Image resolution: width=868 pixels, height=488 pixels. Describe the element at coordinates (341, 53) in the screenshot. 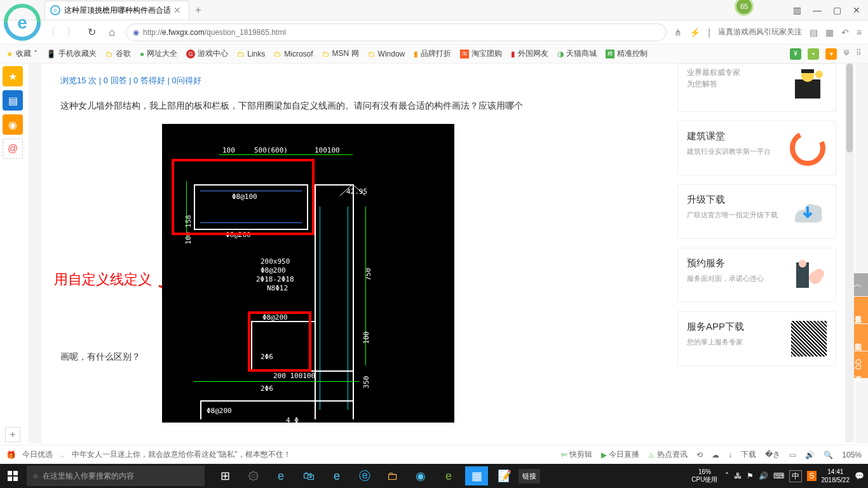

I see `bm-msn: 🗀MSN 网` at that location.